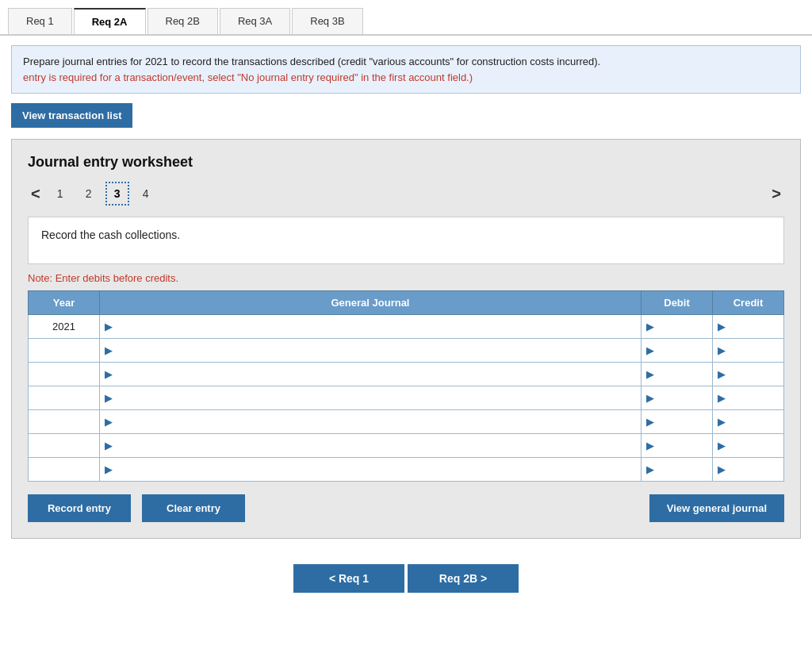 This screenshot has height=657, width=812. I want to click on next-step-button: >, so click(776, 194).